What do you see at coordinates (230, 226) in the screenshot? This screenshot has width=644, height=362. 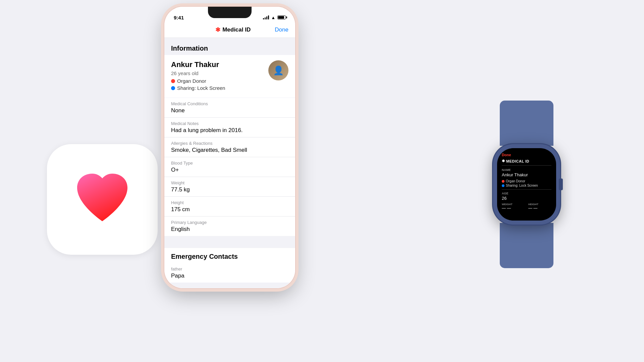 I see `primary-language-field: Primary Language English` at bounding box center [230, 226].